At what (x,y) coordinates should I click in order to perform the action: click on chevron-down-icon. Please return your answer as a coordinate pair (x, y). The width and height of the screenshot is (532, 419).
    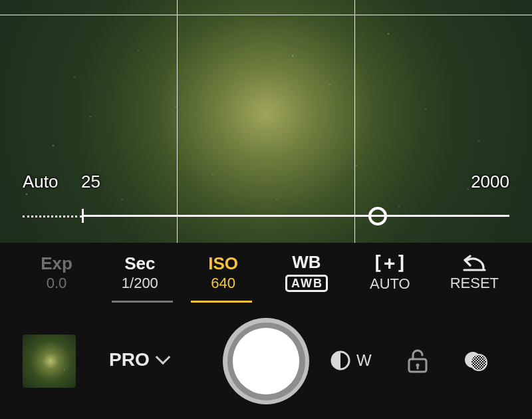
    Looking at the image, I should click on (162, 358).